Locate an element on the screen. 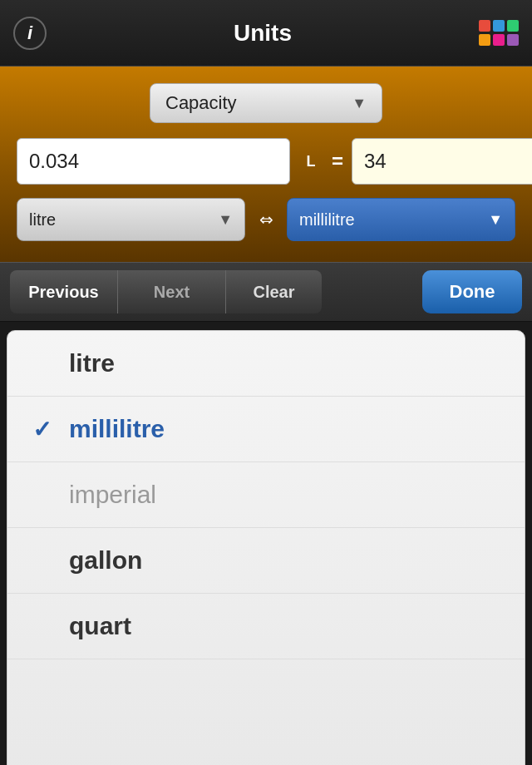 The height and width of the screenshot is (765, 532). picker-item-gallon: gallon is located at coordinates (266, 560).